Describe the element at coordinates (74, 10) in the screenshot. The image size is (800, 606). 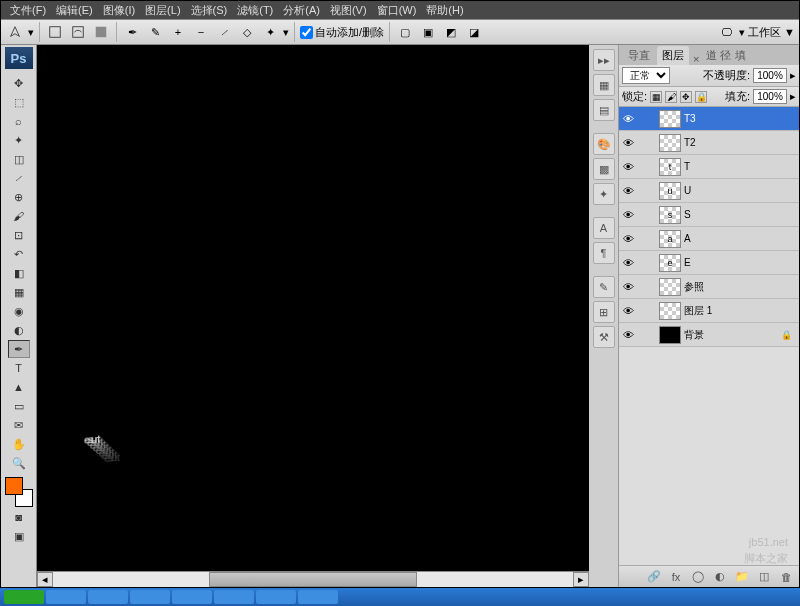
I see `menu-edit: 编辑(E)` at that location.